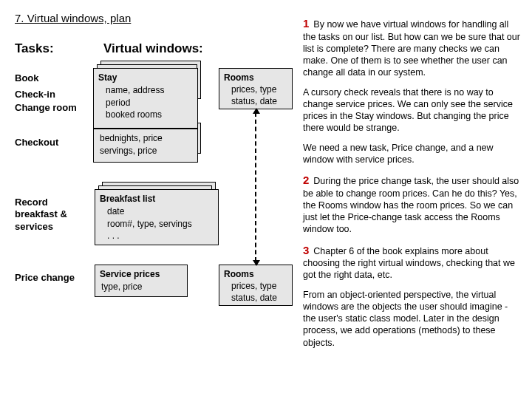  I want to click on task-record-bkfst: Record breakfast & services, so click(52, 214).